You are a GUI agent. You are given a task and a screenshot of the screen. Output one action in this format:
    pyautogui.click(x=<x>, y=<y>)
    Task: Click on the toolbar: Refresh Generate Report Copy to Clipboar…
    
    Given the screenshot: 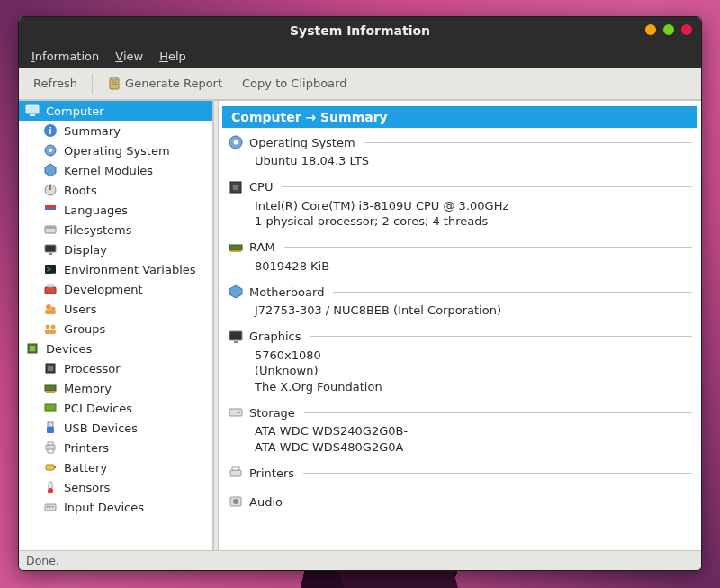 What is the action you would take?
    pyautogui.click(x=360, y=84)
    